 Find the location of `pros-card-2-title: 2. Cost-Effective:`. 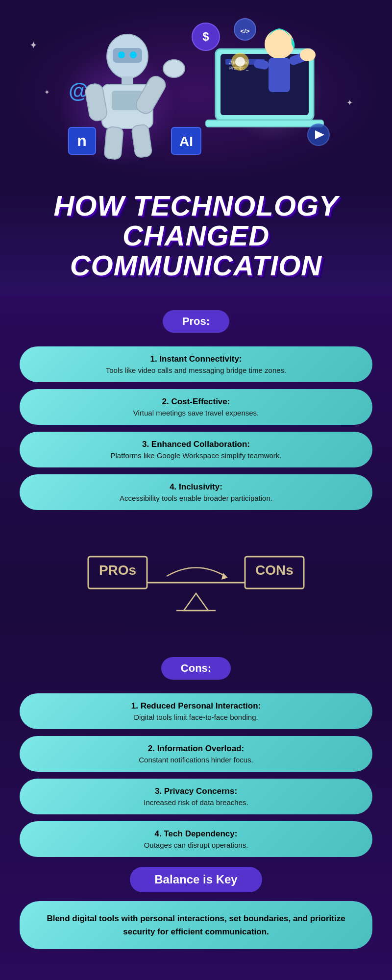

pros-card-2-title: 2. Cost-Effective: is located at coordinates (196, 402).